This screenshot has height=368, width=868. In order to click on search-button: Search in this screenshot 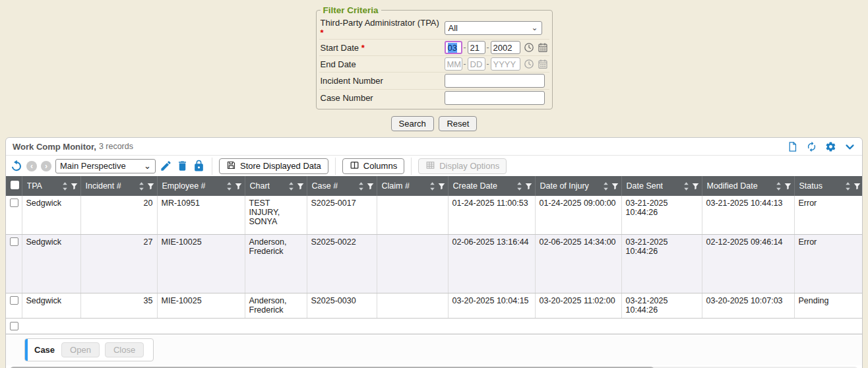, I will do `click(413, 124)`.